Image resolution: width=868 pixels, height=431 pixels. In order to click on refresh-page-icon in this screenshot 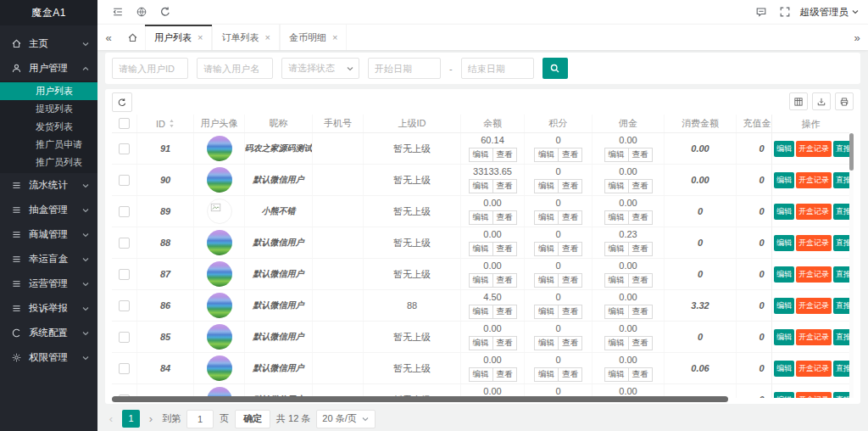, I will do `click(165, 12)`.